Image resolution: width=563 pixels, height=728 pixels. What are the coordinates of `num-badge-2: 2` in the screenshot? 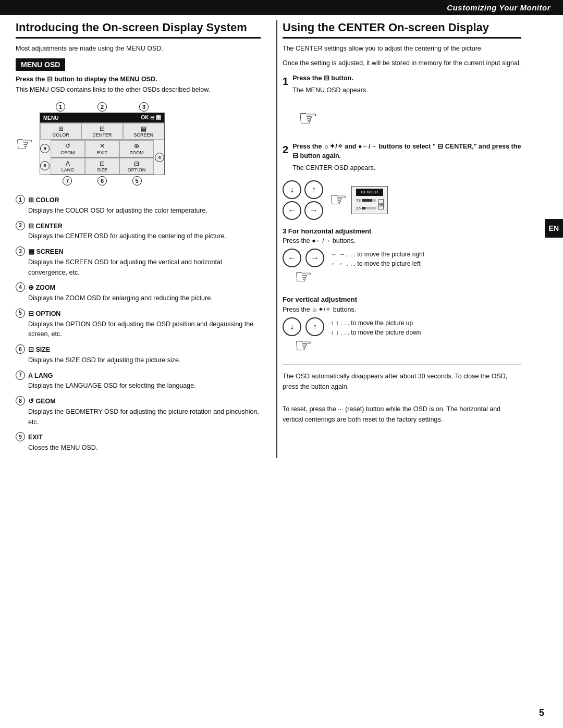 It's located at (20, 226).